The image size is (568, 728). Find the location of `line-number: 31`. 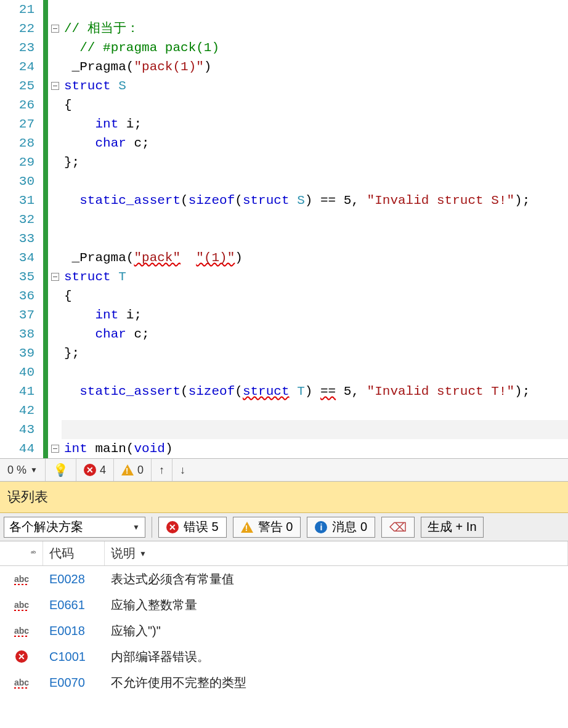

line-number: 31 is located at coordinates (17, 201).